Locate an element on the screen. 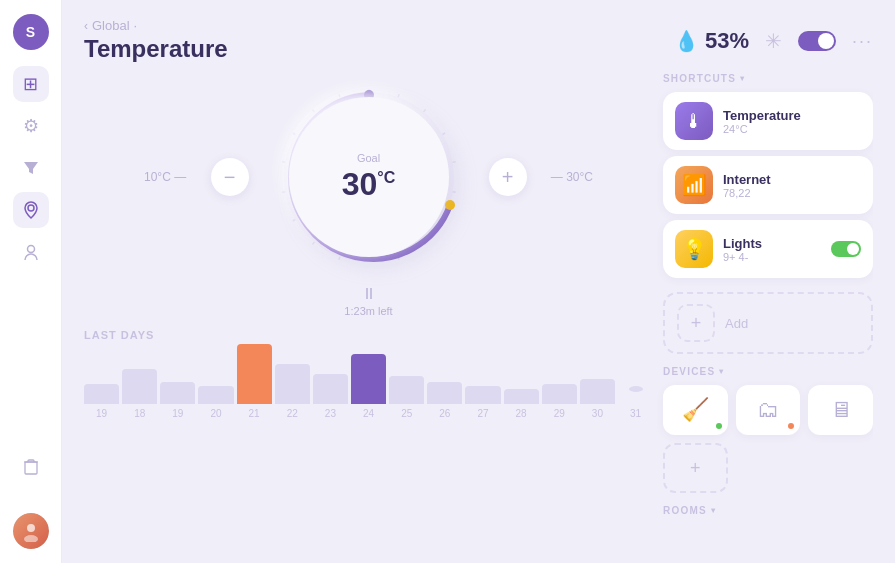  bar-day-label: 27 is located at coordinates (482, 414).